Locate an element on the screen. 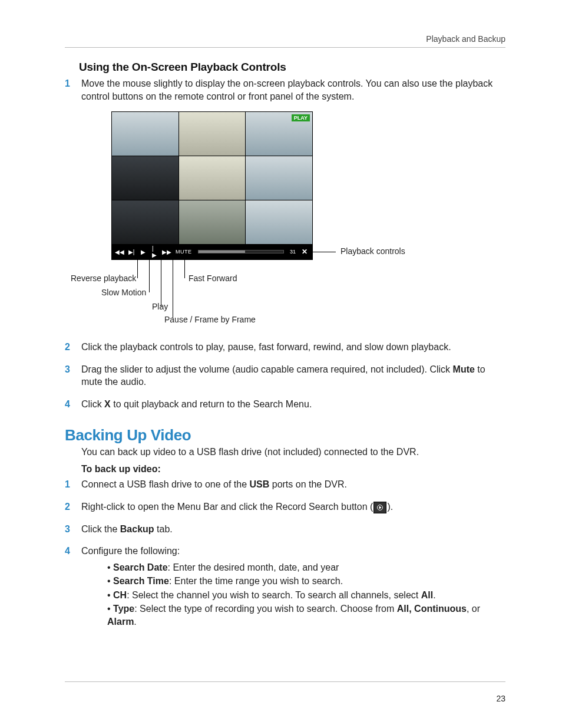 The height and width of the screenshot is (728, 562). label: Search Date is located at coordinates (140, 567).